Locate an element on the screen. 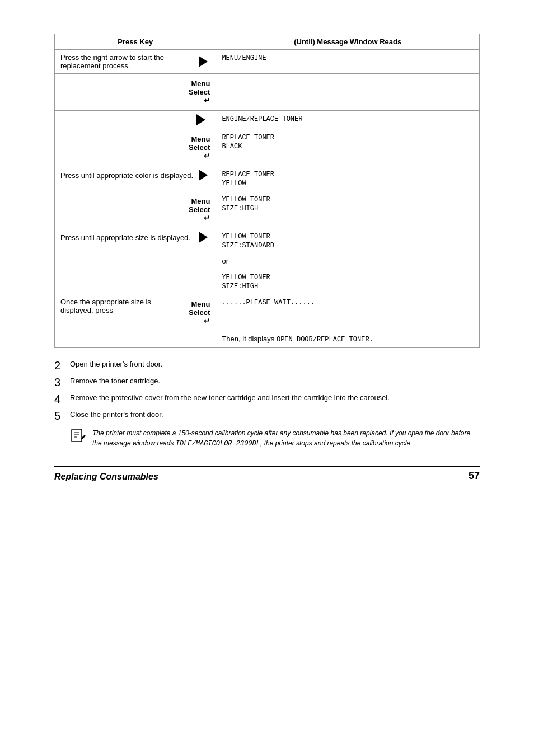 This screenshot has height=756, width=534. step-number: 4 is located at coordinates (62, 399).